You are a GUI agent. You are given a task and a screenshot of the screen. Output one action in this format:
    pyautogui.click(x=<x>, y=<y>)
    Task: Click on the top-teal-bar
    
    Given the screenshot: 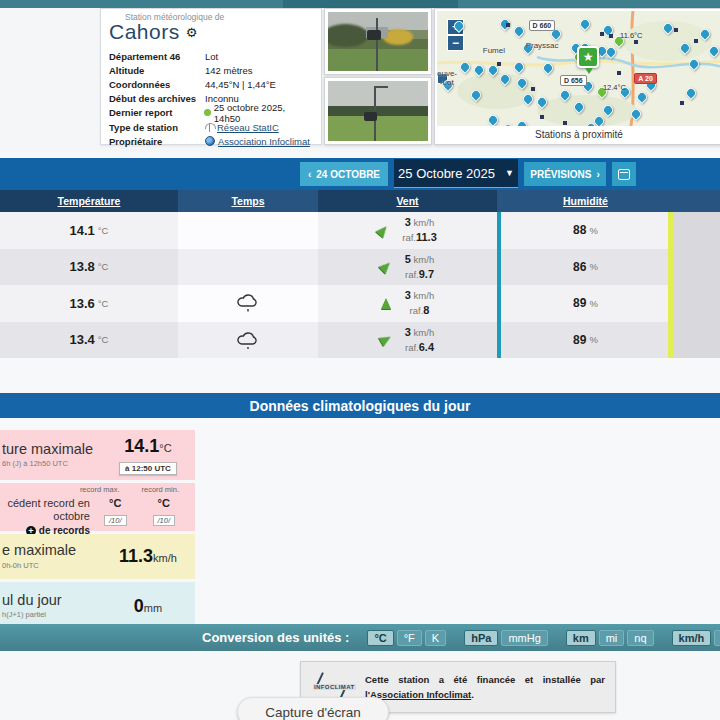 What is the action you would take?
    pyautogui.click(x=360, y=4)
    